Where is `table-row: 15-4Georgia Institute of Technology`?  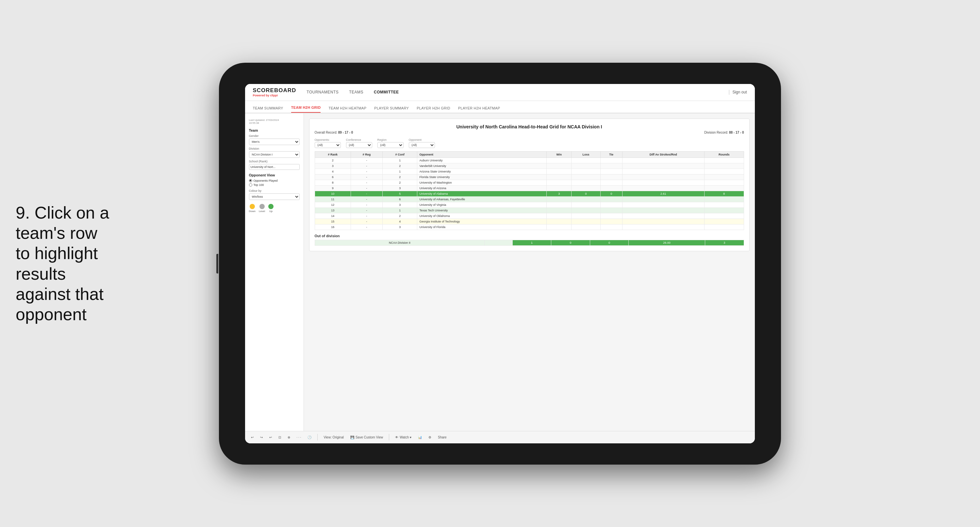
table-row: 15-4Georgia Institute of Technology is located at coordinates (529, 221).